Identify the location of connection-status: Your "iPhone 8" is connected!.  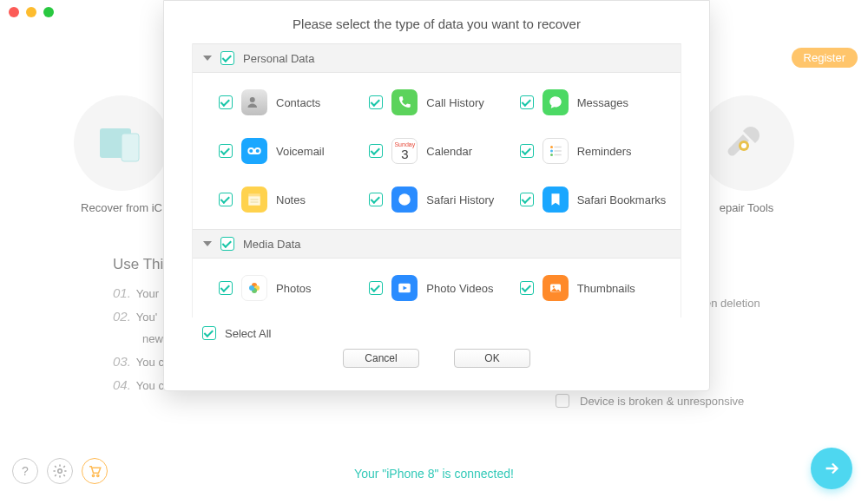
(434, 474).